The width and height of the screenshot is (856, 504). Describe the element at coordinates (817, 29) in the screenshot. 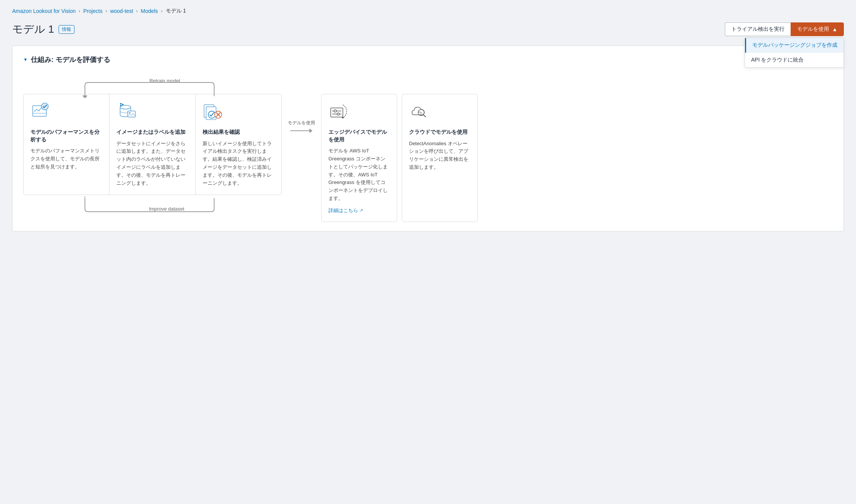

I see `use-model-button: モデルを使用 ▲` at that location.